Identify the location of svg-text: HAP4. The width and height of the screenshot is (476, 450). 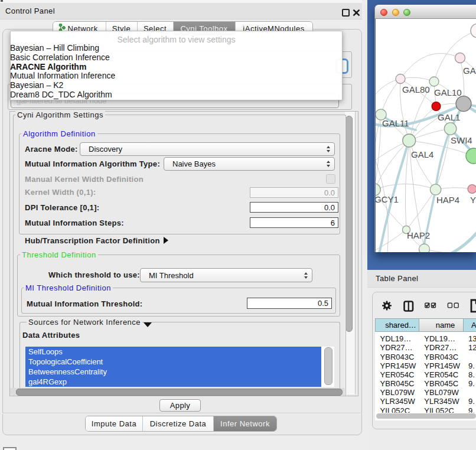
(448, 200).